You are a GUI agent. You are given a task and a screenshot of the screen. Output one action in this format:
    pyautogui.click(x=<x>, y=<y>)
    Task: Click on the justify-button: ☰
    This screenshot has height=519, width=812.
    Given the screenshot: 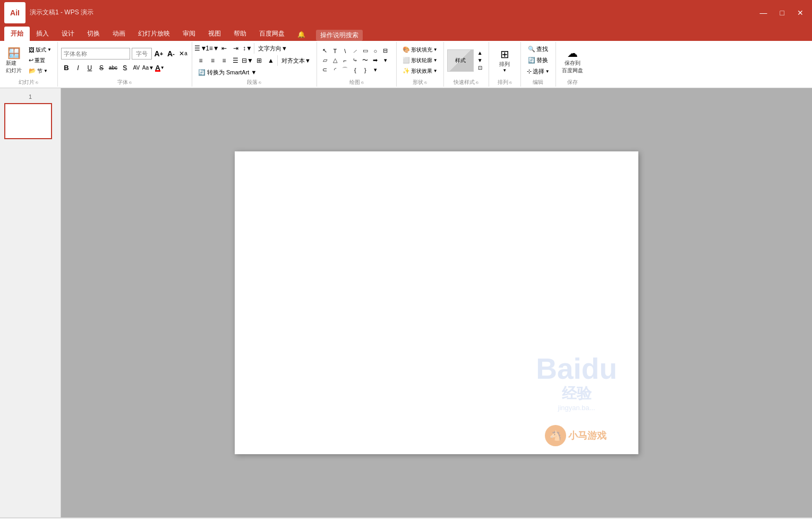 What is the action you would take?
    pyautogui.click(x=236, y=61)
    